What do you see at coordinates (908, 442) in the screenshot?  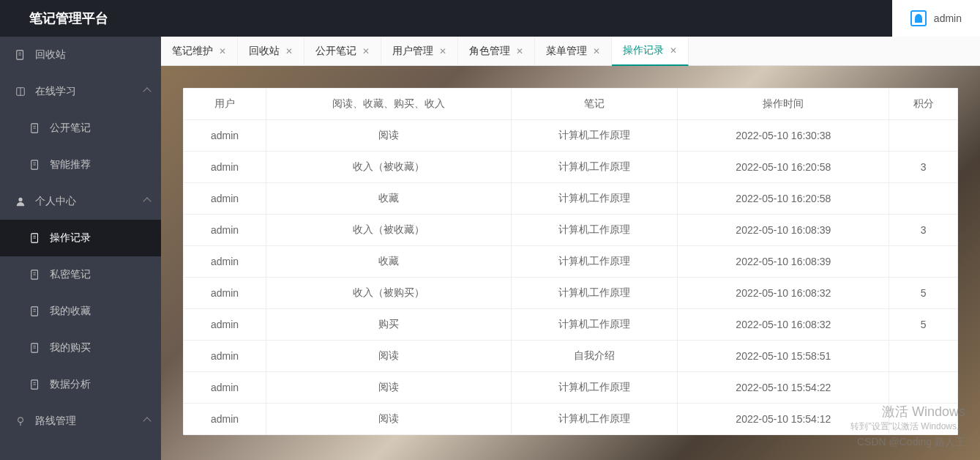 I see `watermark-line3: CSDN @Coding 路人王` at bounding box center [908, 442].